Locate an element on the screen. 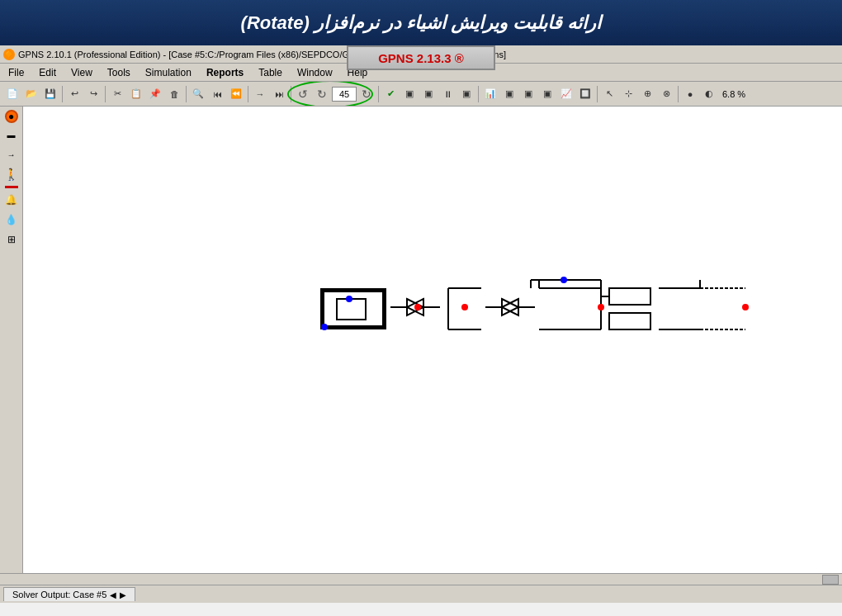 Image resolution: width=842 pixels, height=616 pixels. bottom-scrollbar is located at coordinates (421, 579).